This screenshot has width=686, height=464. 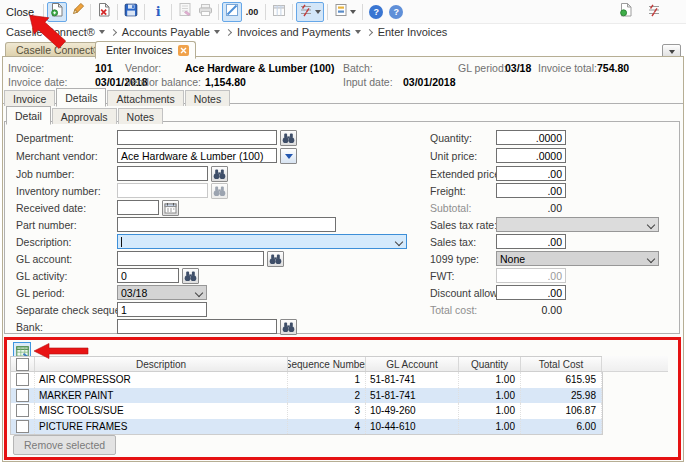 What do you see at coordinates (170, 208) in the screenshot?
I see `calendar-icon` at bounding box center [170, 208].